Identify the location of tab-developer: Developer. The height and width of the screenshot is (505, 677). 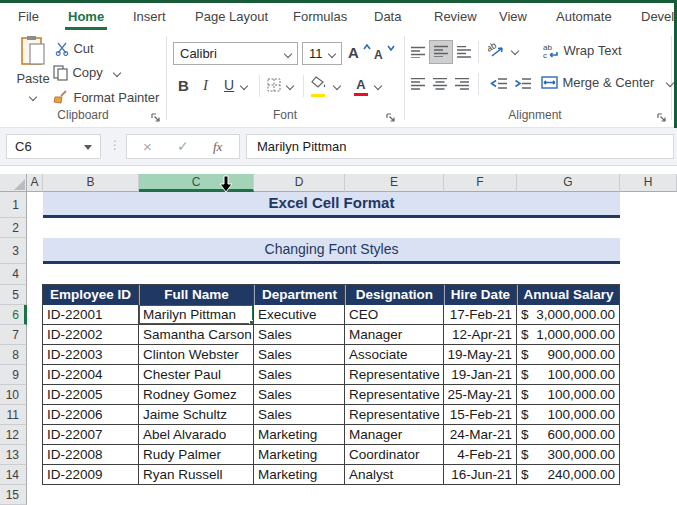
(659, 17).